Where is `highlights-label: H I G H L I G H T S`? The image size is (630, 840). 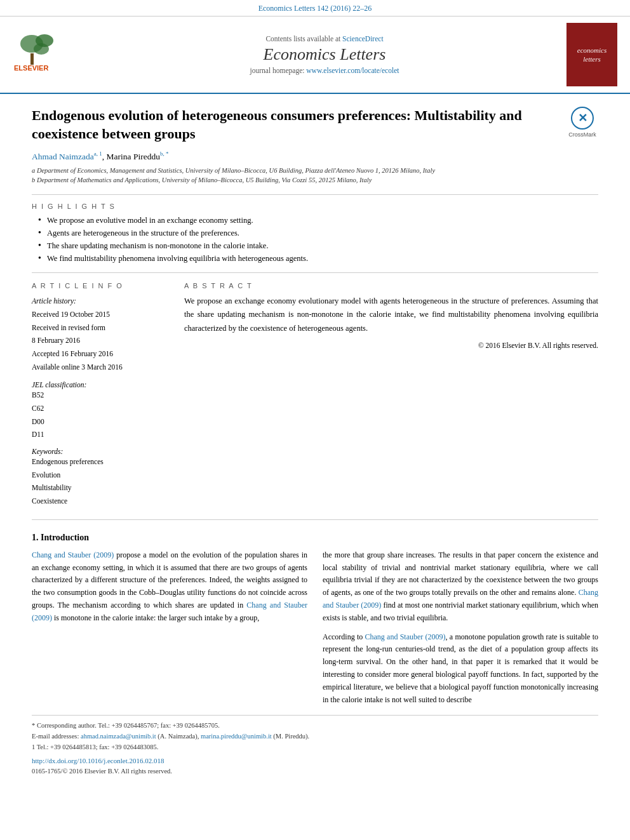
highlights-label: H I G H L I G H T S is located at coordinates (315, 206).